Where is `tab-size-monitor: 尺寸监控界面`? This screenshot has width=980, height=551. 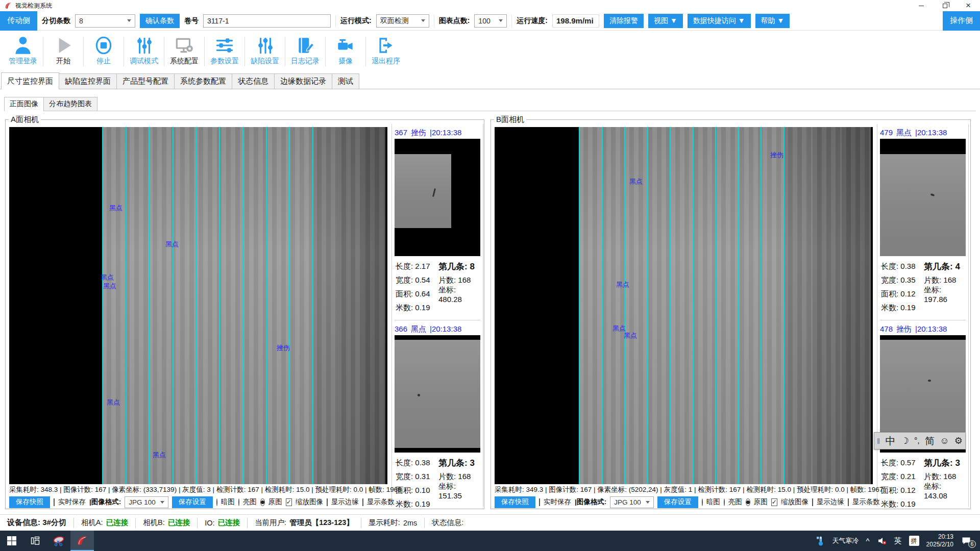
tab-size-monitor: 尺寸监控界面 is located at coordinates (30, 81).